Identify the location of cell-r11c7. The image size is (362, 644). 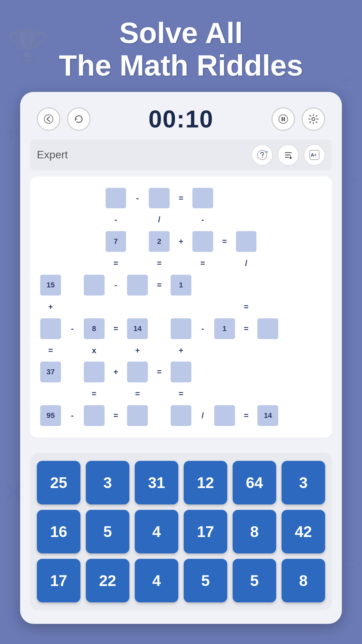
(181, 416).